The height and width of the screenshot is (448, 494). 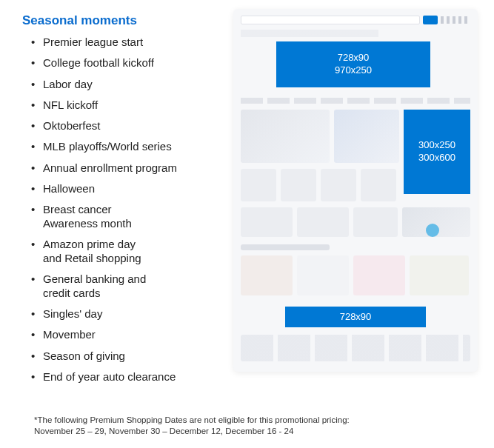 What do you see at coordinates (124, 126) in the screenshot?
I see `list-item: Oktoberfest` at bounding box center [124, 126].